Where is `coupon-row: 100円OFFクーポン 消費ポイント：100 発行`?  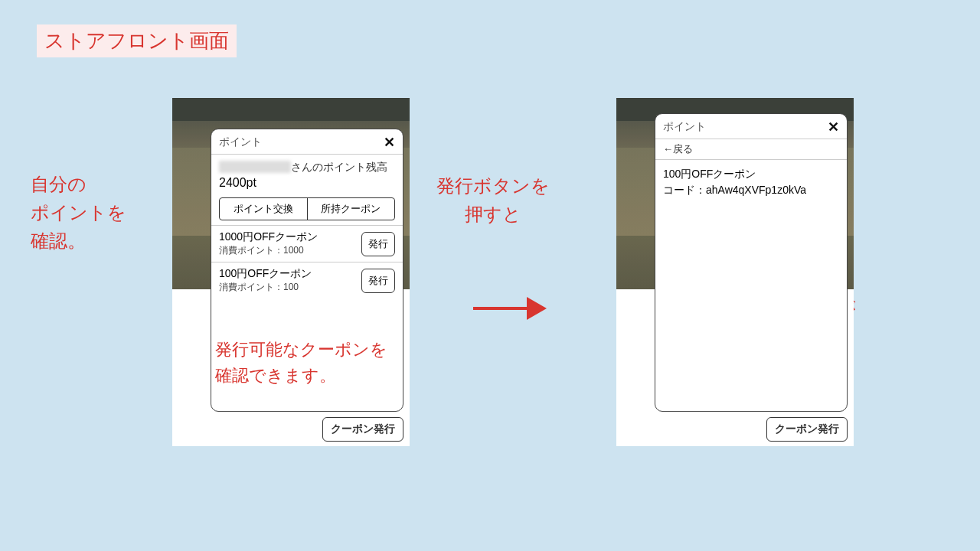
coupon-row: 100円OFFクーポン 消費ポイント：100 発行 is located at coordinates (307, 280).